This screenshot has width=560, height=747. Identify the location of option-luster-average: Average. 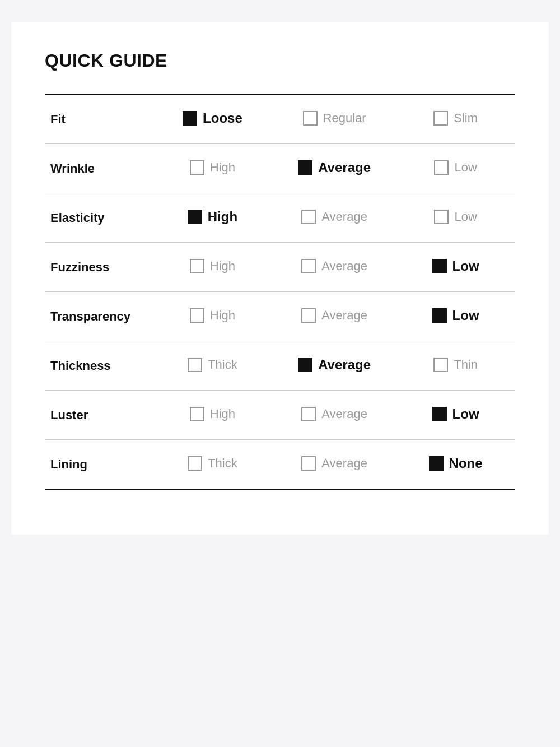
(334, 415).